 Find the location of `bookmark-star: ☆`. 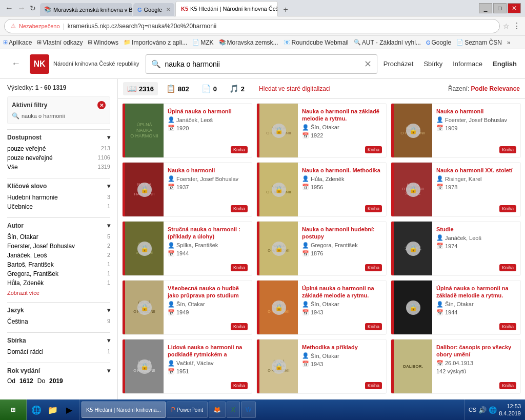

bookmark-star: ☆ is located at coordinates (507, 26).